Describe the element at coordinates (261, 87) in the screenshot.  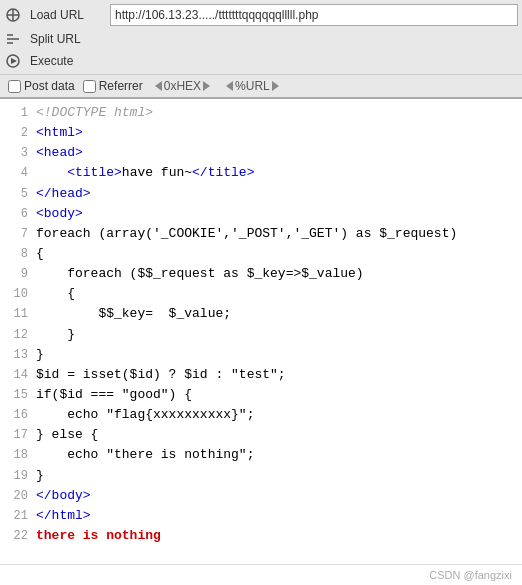
I see `options-bar: Post data Referrer 0xHEX %URL` at that location.